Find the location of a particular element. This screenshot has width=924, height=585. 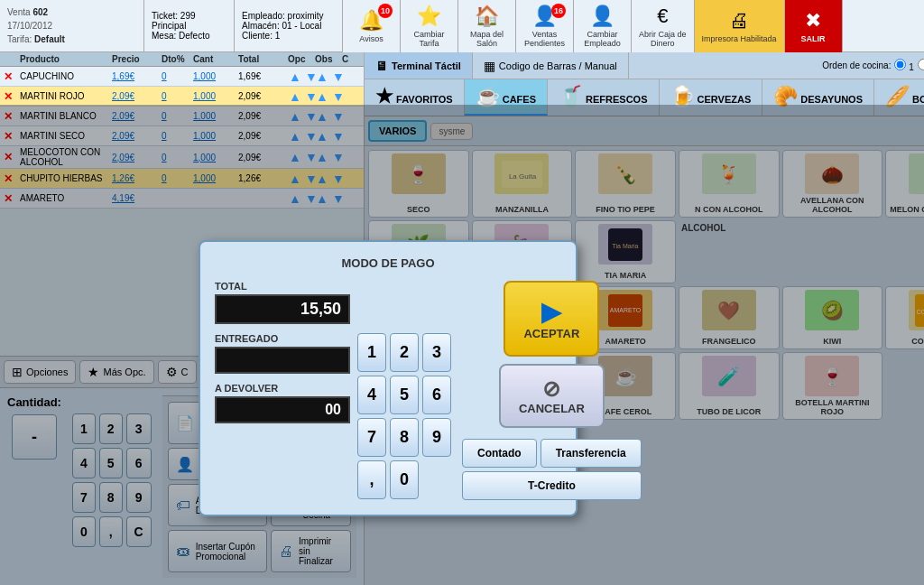

caja-icon: € is located at coordinates (662, 16).